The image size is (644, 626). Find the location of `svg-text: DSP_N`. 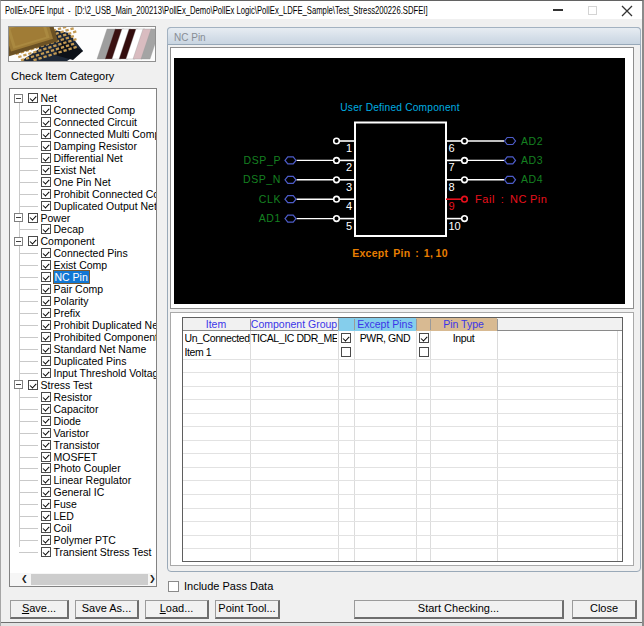

svg-text: DSP_N is located at coordinates (262, 179).